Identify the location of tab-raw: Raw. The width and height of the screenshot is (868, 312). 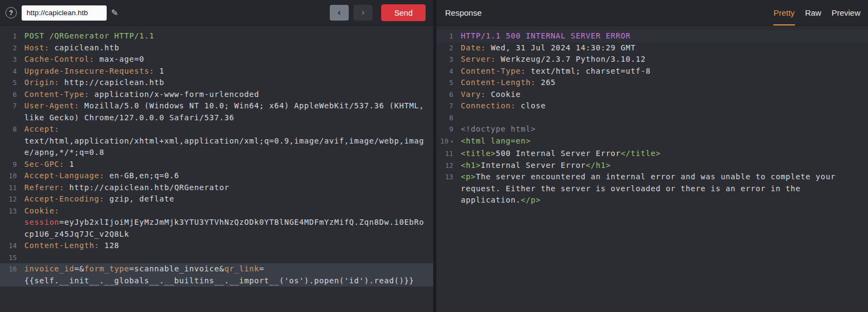
(813, 13).